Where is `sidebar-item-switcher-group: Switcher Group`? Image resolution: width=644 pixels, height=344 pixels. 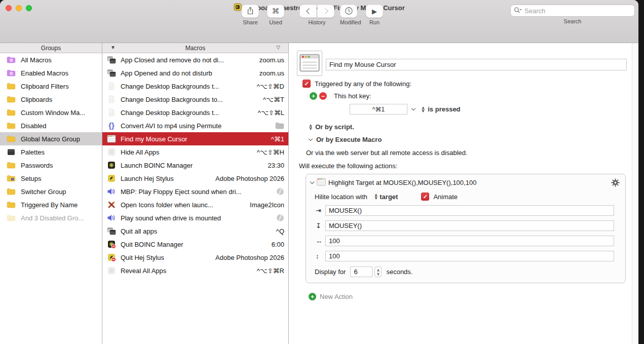
sidebar-item-switcher-group: Switcher Group is located at coordinates (51, 192).